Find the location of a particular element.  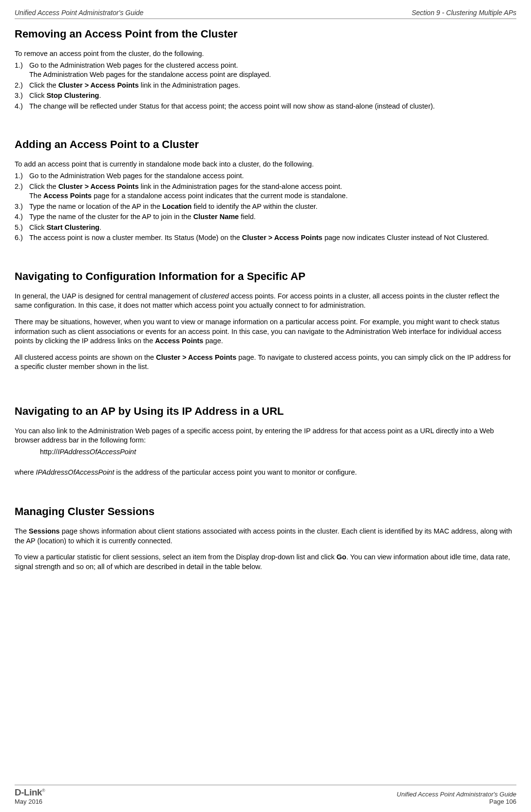

s2-item-5: 5.)Click Start Clustering. is located at coordinates (272, 228).